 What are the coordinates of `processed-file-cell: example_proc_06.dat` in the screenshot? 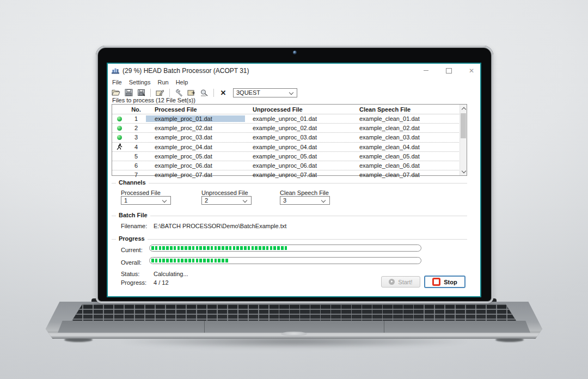 It's located at (195, 166).